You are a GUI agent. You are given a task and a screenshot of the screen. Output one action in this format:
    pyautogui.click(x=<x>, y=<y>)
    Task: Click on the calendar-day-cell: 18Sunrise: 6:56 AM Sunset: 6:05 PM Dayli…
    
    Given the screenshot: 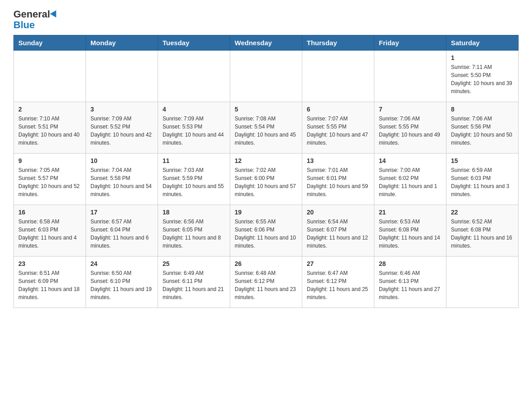 What is the action you would take?
    pyautogui.click(x=194, y=231)
    